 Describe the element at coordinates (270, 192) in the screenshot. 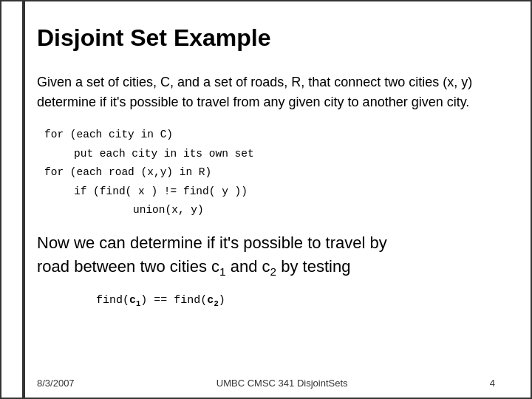

I see `code-line-4: if (find( x ) != find( y ))` at that location.